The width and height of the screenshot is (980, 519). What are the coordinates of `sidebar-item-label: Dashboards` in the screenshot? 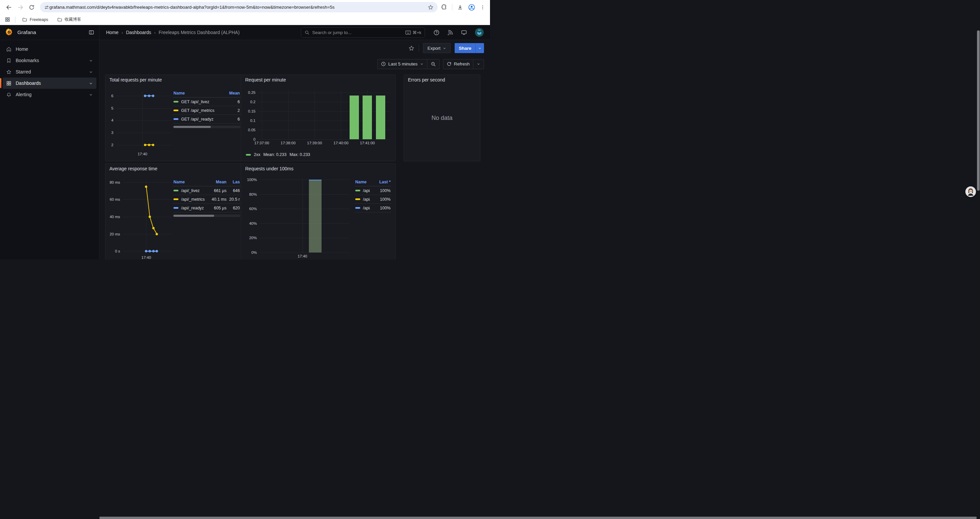 It's located at (50, 83).